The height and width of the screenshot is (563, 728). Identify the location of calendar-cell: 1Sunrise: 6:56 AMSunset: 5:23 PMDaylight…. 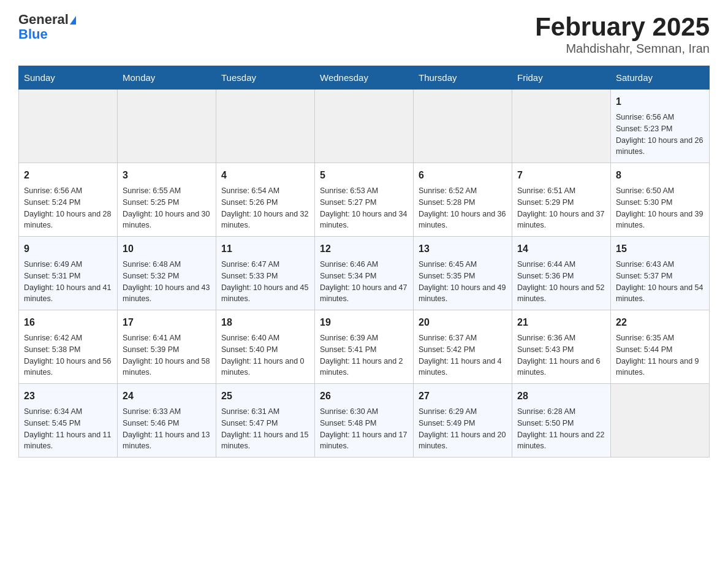
(661, 126).